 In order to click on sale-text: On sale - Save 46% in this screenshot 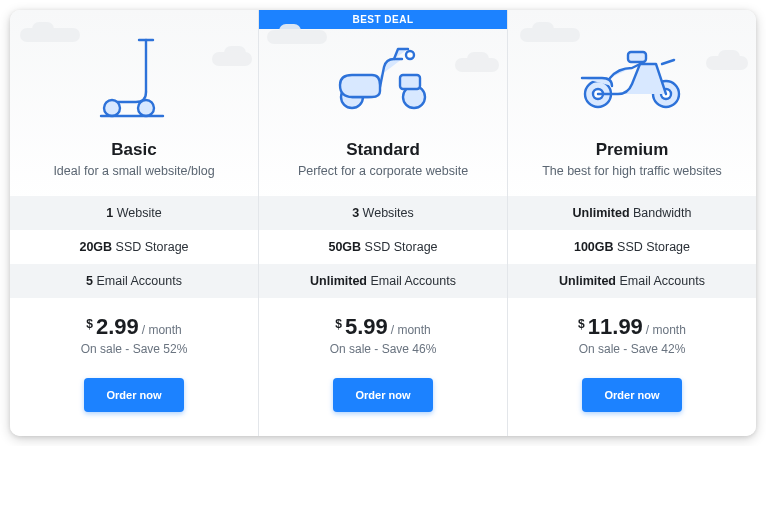, I will do `click(383, 349)`.